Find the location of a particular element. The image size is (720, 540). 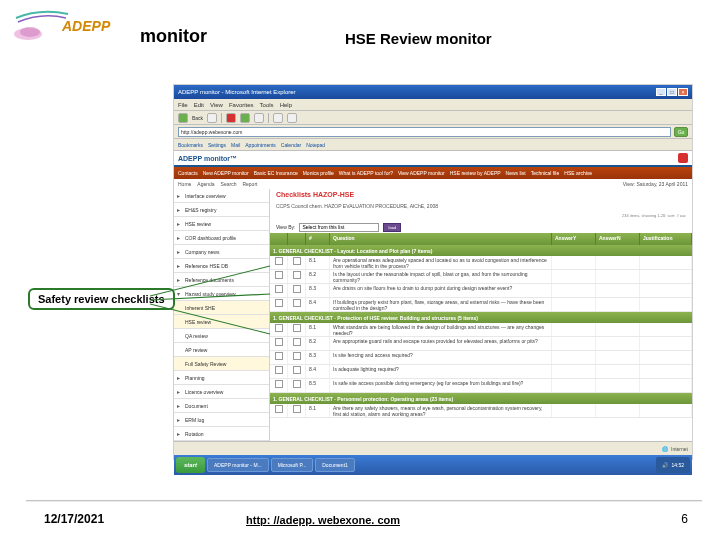

home-button is located at coordinates (259, 118).